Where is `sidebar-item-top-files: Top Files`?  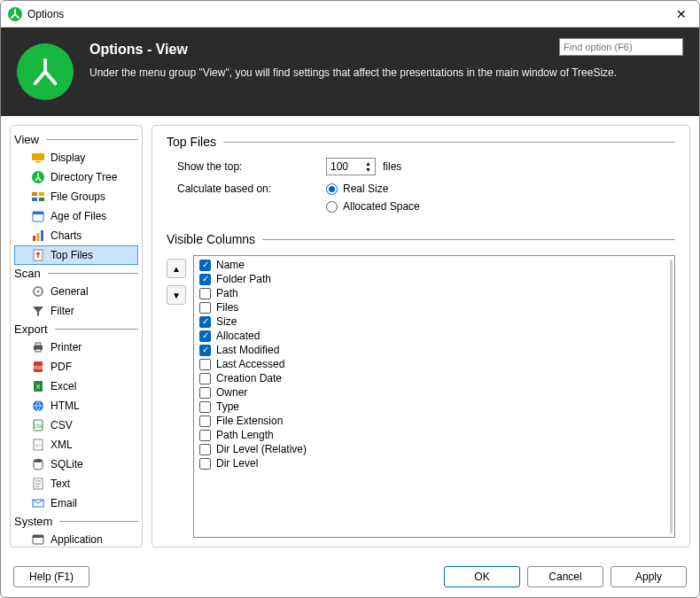 sidebar-item-top-files: Top Files is located at coordinates (76, 255).